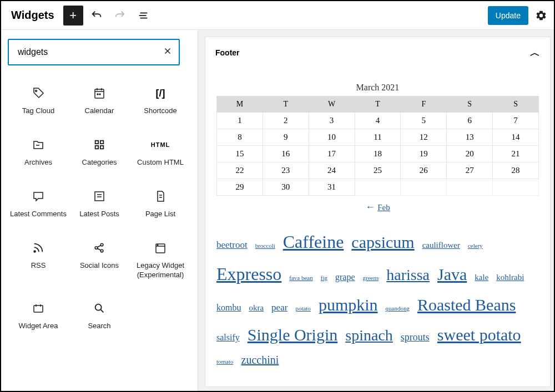 The width and height of the screenshot is (555, 392). I want to click on block-search-input, so click(94, 52).